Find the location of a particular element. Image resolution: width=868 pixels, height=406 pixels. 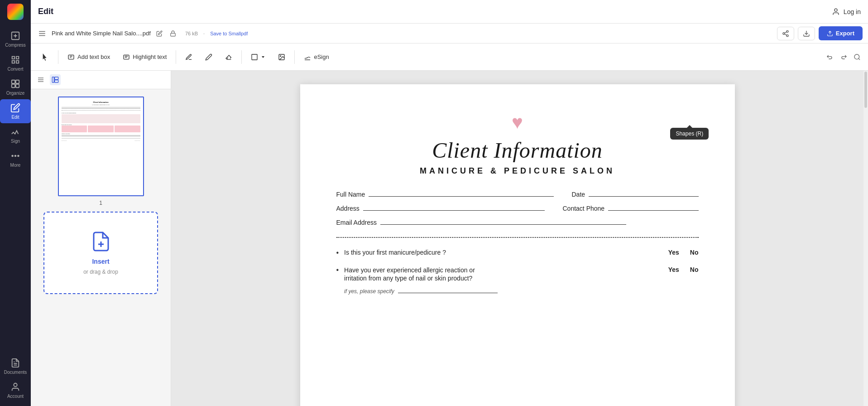

panel-controls is located at coordinates (101, 80).